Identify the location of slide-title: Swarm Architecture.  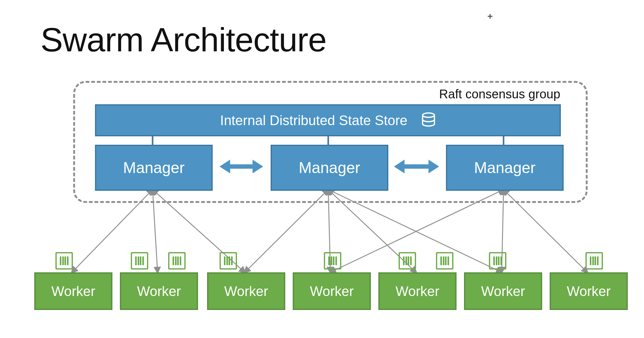
(183, 40).